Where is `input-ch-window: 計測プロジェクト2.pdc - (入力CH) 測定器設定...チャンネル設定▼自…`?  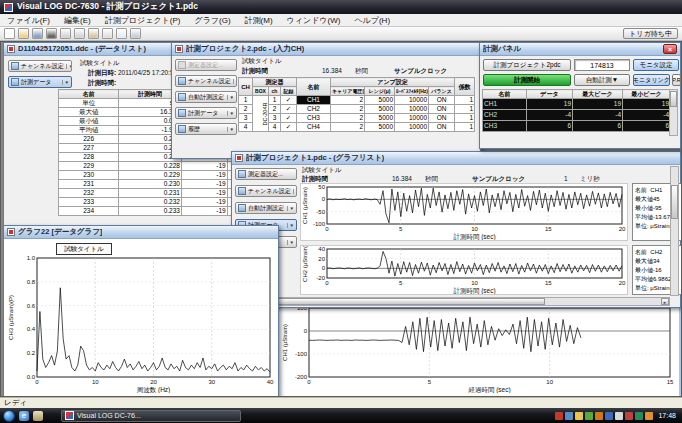
input-ch-window: 計測プロジェクト2.pdc - (入力CH) 測定器設定...チャンネル設定▼自… is located at coordinates (326, 100).